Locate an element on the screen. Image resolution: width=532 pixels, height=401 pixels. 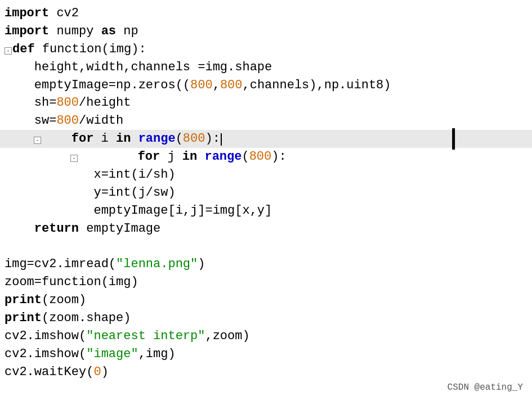
code-line-5: emptyImage=np.zeros((800,800,channels),n… is located at coordinates (266, 85).